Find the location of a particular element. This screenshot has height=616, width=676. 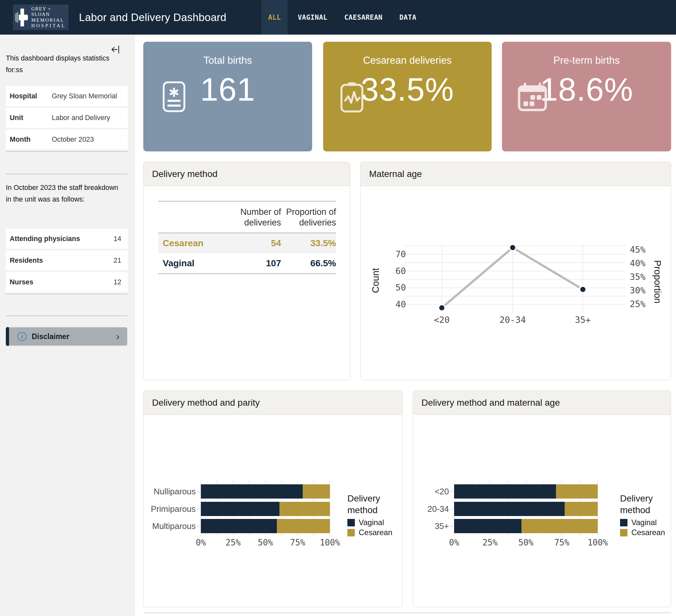

delivery-method-table: Number of deliveries Proportion of deliv… is located at coordinates (247, 237).